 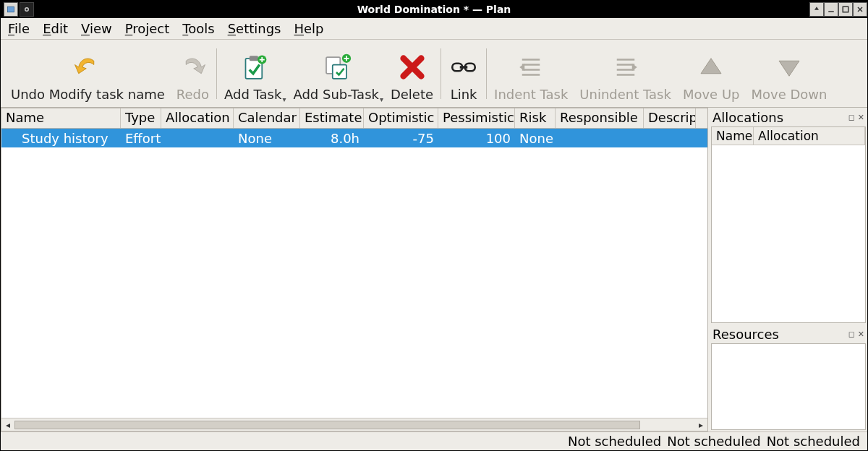 What do you see at coordinates (336, 74) in the screenshot?
I see `add-subtask-button: Add Sub-Task ▾` at bounding box center [336, 74].